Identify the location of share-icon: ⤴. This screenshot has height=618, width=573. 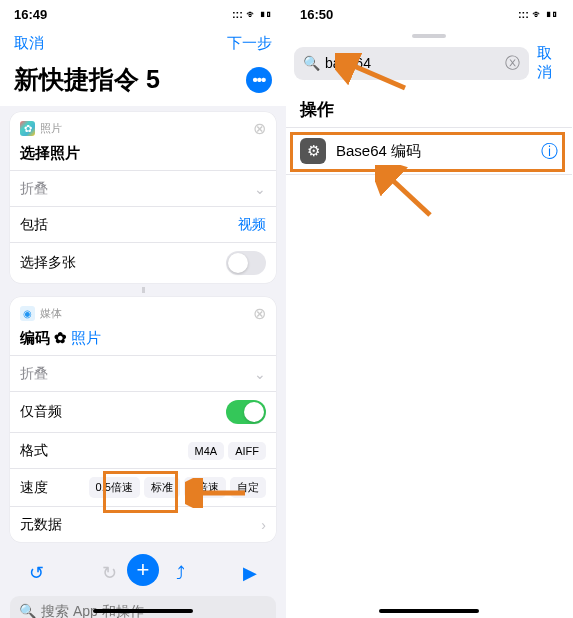
(180, 574).